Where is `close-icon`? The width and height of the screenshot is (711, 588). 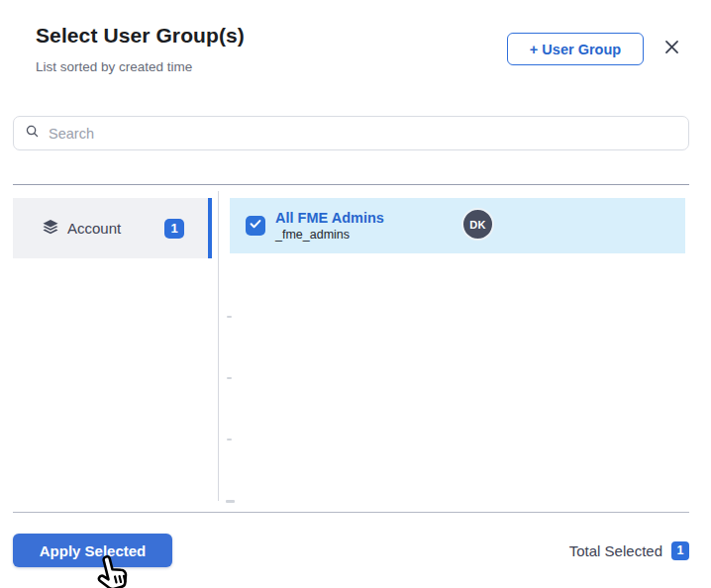
close-icon is located at coordinates (671, 49).